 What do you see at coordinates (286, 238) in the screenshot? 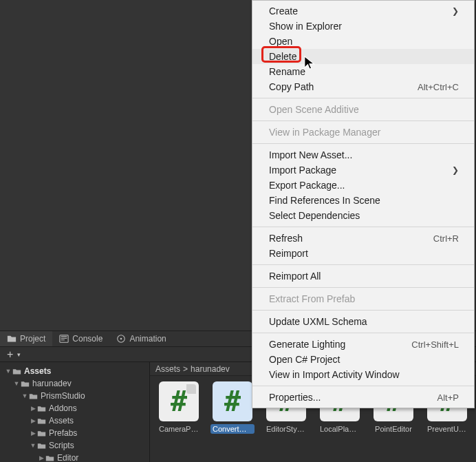
I see `menu-label: Refresh` at bounding box center [286, 238].